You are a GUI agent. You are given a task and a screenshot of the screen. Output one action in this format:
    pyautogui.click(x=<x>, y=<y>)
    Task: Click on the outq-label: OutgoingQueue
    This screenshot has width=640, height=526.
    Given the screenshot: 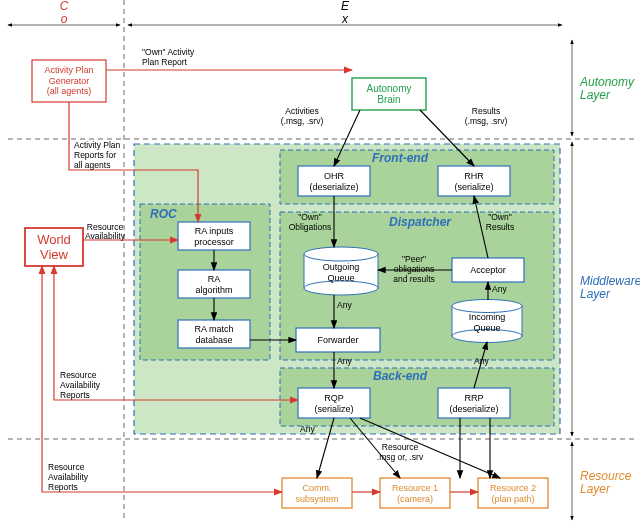 What is the action you would take?
    pyautogui.click(x=342, y=272)
    